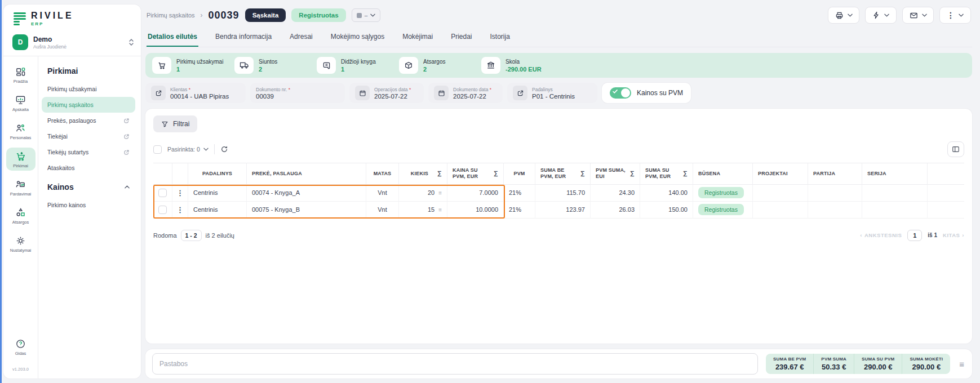  What do you see at coordinates (307, 173) in the screenshot?
I see `col-preke-paslauga: PREKĖ, PASLAUGA` at bounding box center [307, 173].